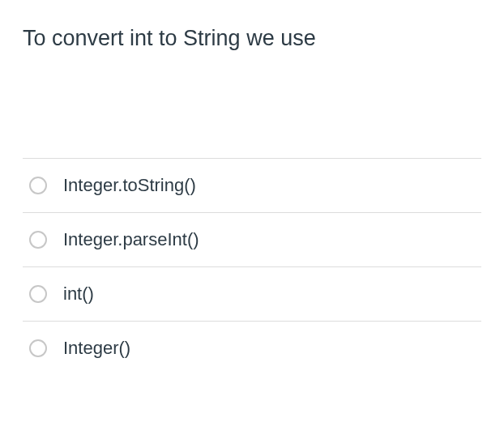  What do you see at coordinates (252, 185) in the screenshot?
I see `option-row: Integer.toString()` at bounding box center [252, 185].